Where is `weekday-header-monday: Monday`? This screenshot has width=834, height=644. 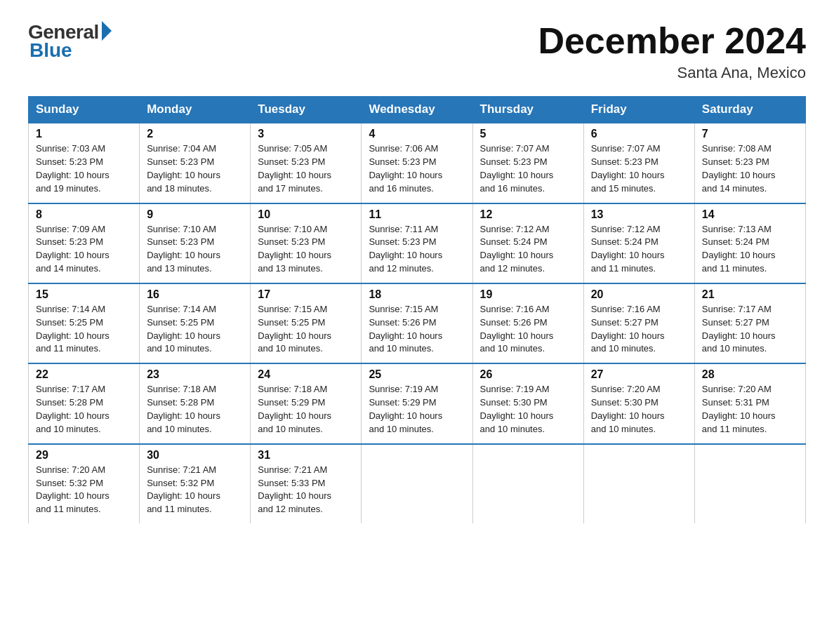
weekday-header-monday: Monday is located at coordinates (195, 110).